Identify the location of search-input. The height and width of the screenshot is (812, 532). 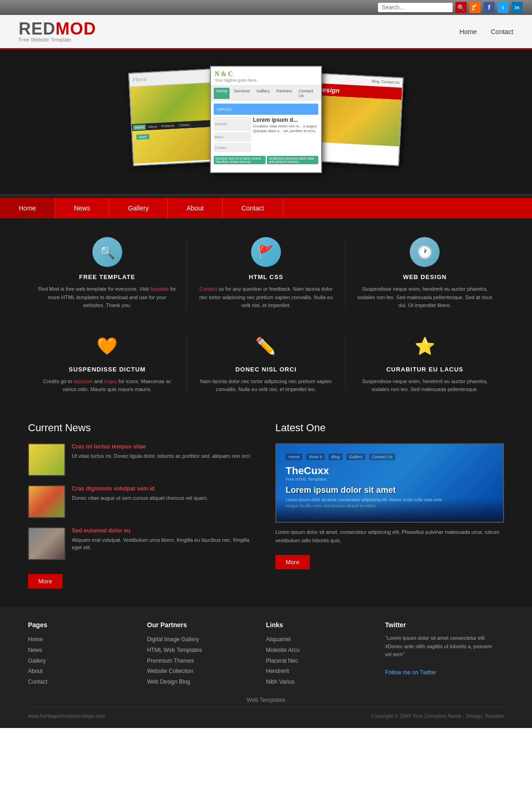
(415, 7).